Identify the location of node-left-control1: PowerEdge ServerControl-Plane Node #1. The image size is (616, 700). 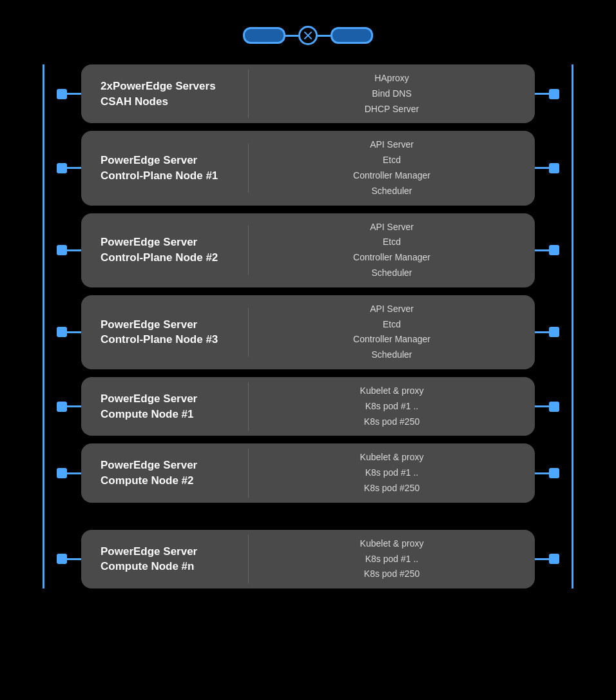
(165, 168).